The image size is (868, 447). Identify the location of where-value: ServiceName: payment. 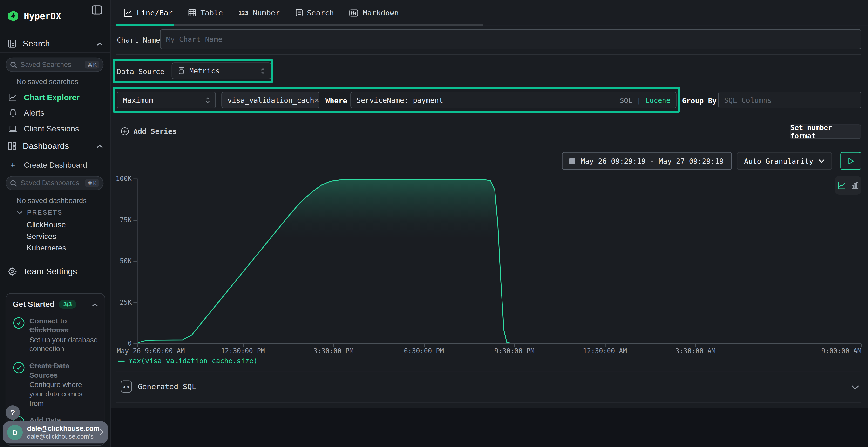
(400, 100).